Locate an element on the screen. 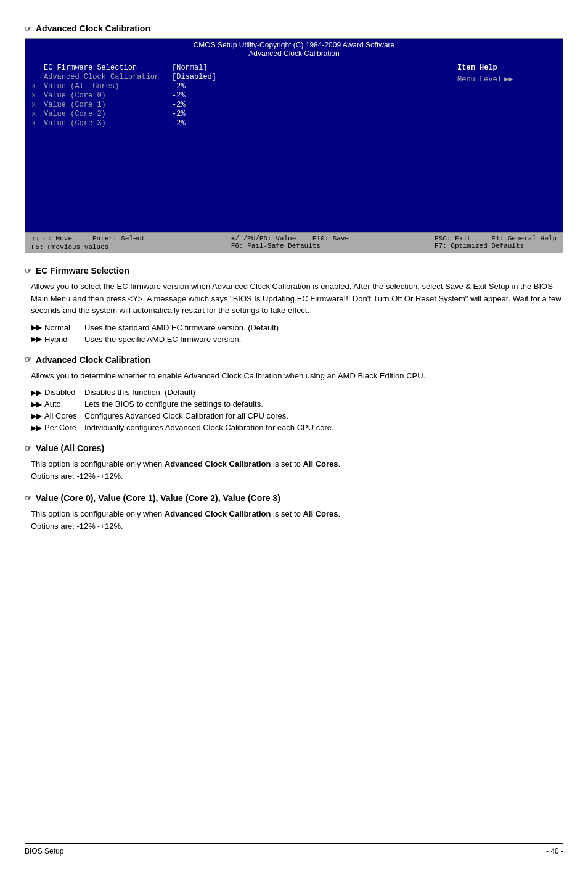  ec-firmware-body: Allows you to select the EC firmware ver… is located at coordinates (294, 298).